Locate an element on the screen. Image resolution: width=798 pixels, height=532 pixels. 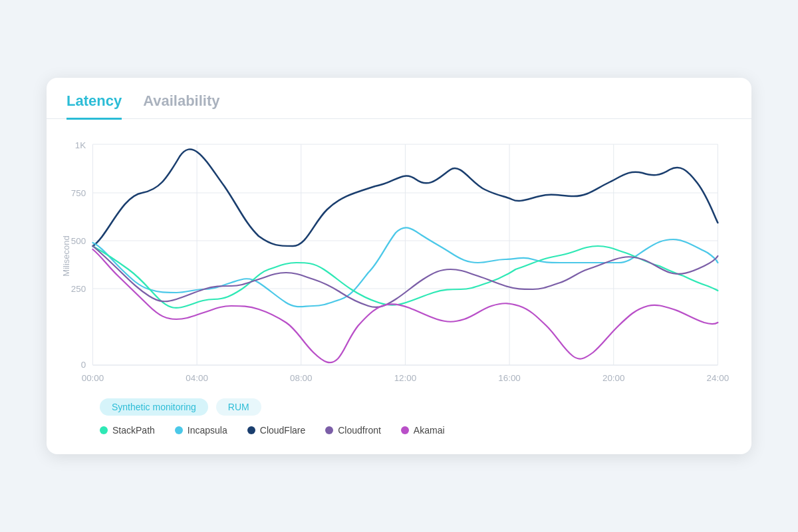
cloudfront-label: Cloudfront is located at coordinates (359, 430).